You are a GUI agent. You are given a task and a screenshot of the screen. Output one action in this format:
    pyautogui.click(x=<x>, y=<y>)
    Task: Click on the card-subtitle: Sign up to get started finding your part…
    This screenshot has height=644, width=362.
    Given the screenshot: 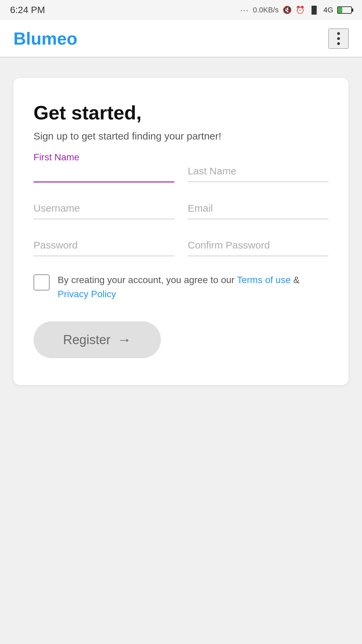 What is the action you would take?
    pyautogui.click(x=181, y=136)
    